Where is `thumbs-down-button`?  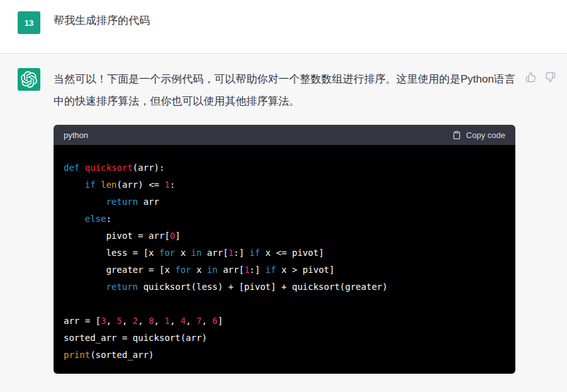
thumbs-down-button is located at coordinates (551, 77).